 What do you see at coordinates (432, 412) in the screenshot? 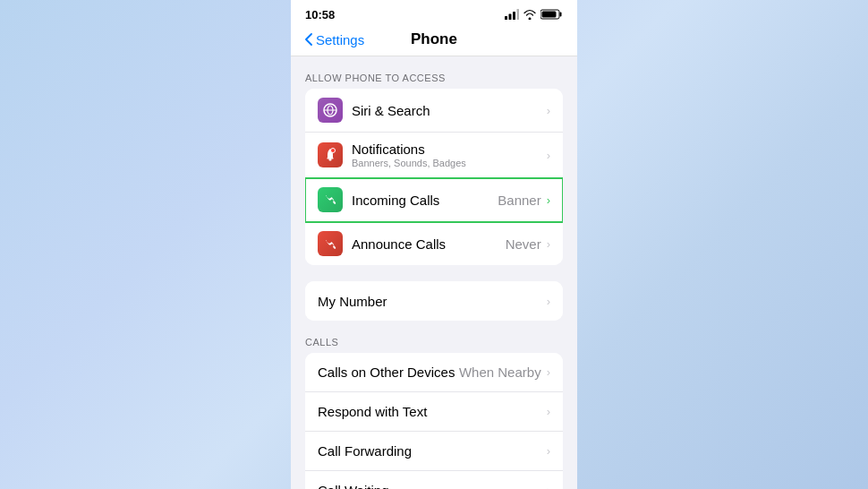
I see `respond-with-text-title: Respond with Text` at bounding box center [432, 412].